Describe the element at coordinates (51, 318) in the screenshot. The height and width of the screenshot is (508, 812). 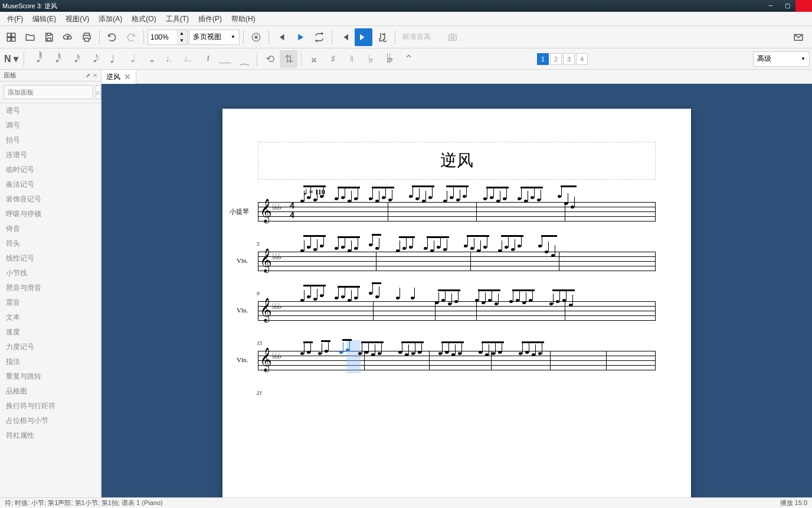
I see `palette-item: 文本` at that location.